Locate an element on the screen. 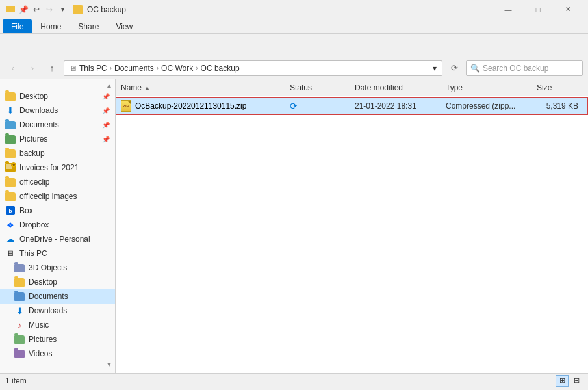 The image size is (588, 390). sidebar-label-desktop: Desktop is located at coordinates (34, 96).